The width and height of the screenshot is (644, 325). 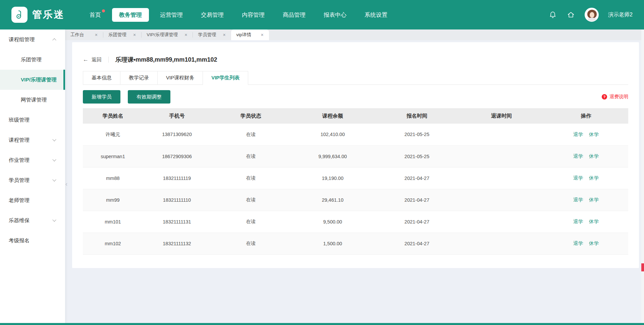 What do you see at coordinates (177, 156) in the screenshot?
I see `cell-phone: 18672909306` at bounding box center [177, 156].